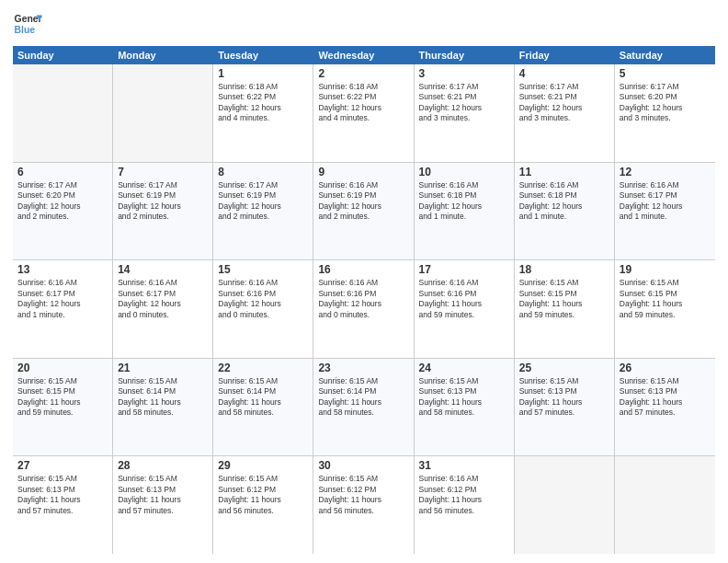 The height and width of the screenshot is (563, 728). Describe the element at coordinates (263, 212) in the screenshot. I see `day-cell-8: 8Sunrise: 6:17 AM Sunset: 6:19 PM Daylig…` at that location.